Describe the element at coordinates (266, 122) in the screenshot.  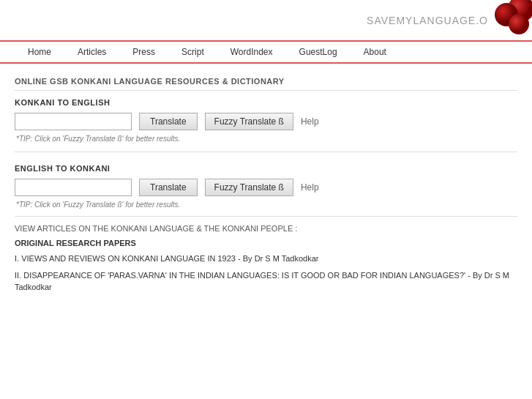
I see `konkani-to-english-row: Translate Fuzzy Translate ß Help` at that location.